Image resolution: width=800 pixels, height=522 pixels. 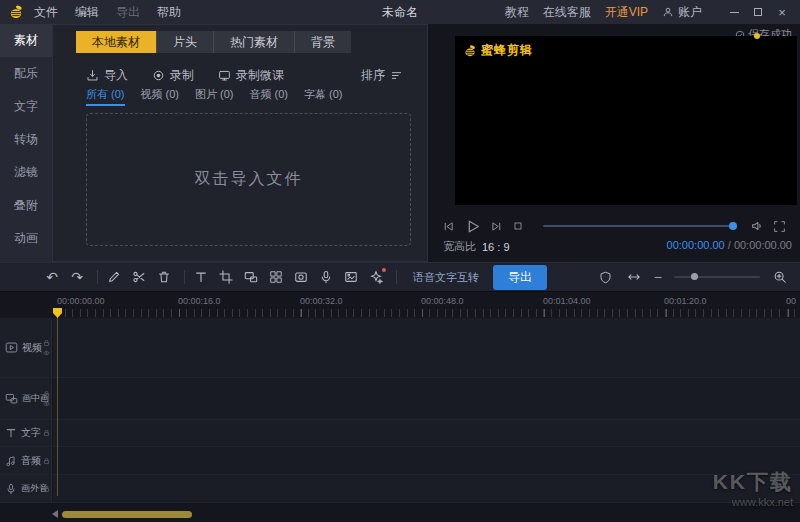 What do you see at coordinates (426, 460) in the screenshot?
I see `track-audio-lane` at bounding box center [426, 460].